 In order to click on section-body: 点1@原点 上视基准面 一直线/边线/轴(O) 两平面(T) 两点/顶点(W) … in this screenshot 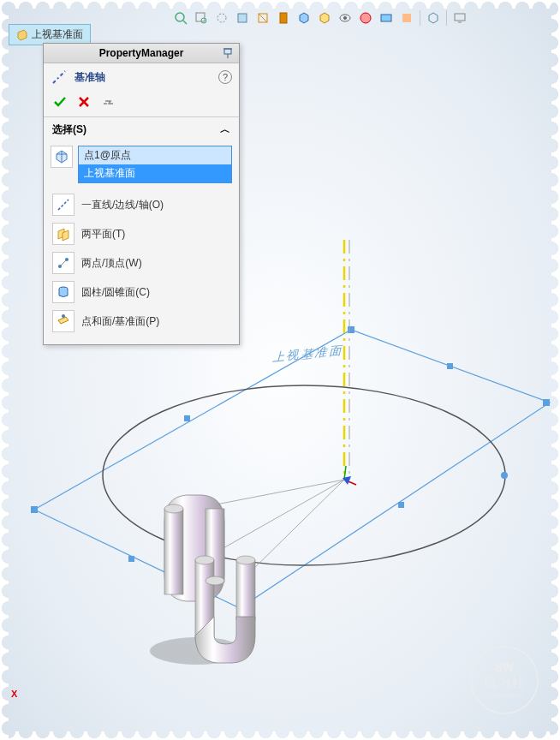, I will do `click(141, 243)`.